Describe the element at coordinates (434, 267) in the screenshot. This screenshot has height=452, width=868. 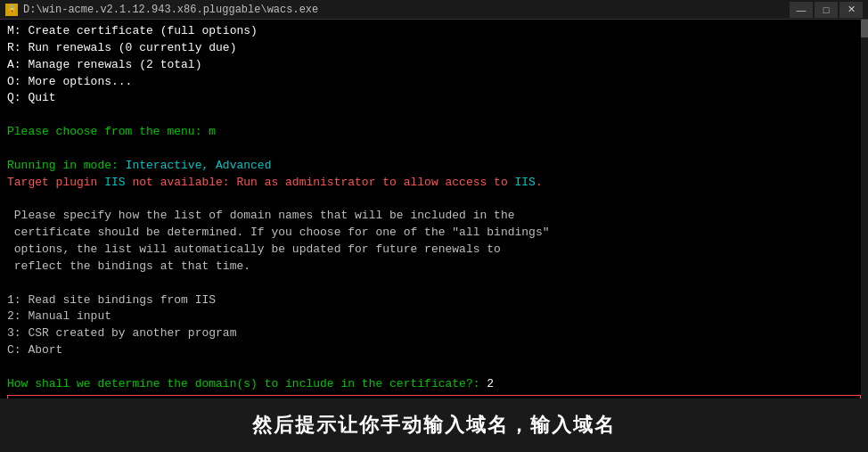
I see `terminal-line: reflect the bindings at that time.` at that location.